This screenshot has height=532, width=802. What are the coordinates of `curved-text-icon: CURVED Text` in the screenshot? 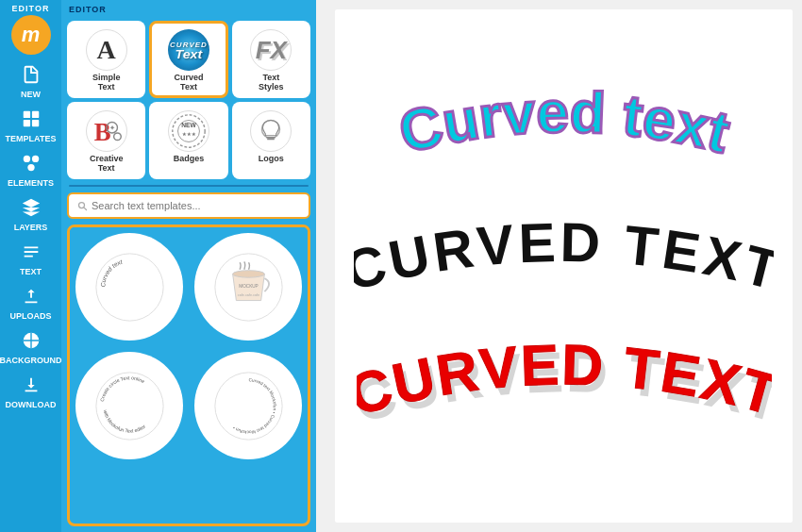 It's located at (189, 50).